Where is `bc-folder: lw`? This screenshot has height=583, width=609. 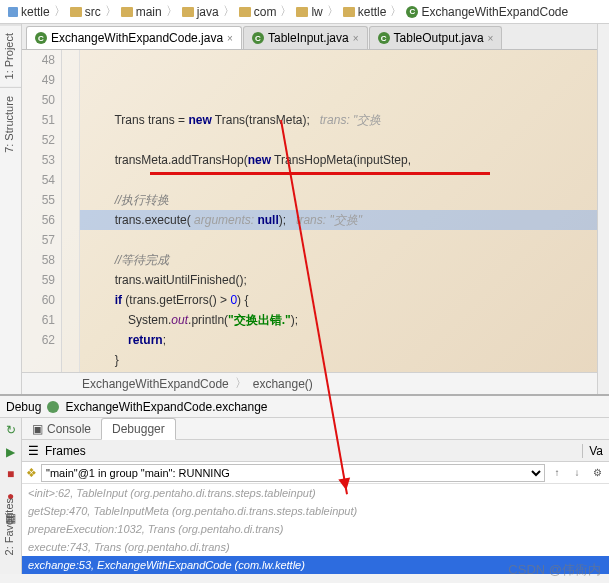
bc-folder: lw is located at coordinates (309, 12).